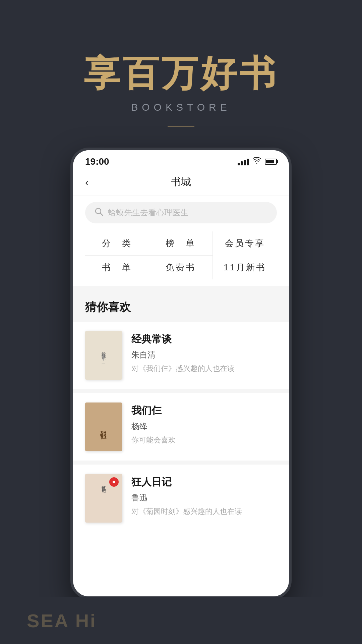 The width and height of the screenshot is (362, 644). Describe the element at coordinates (114, 482) in the screenshot. I see `cover-badge` at that location.